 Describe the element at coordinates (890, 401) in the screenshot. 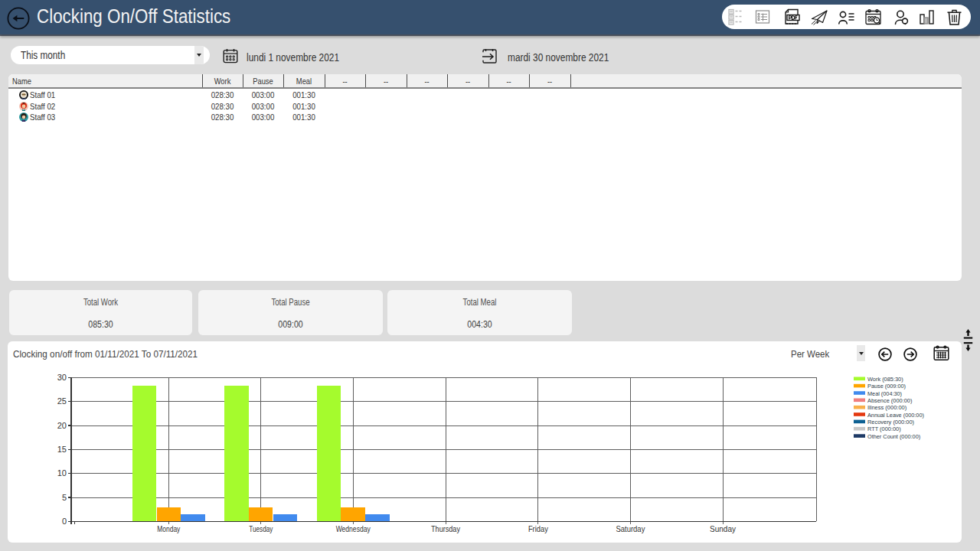

I see `svg-text: Absence (000:00)` at that location.